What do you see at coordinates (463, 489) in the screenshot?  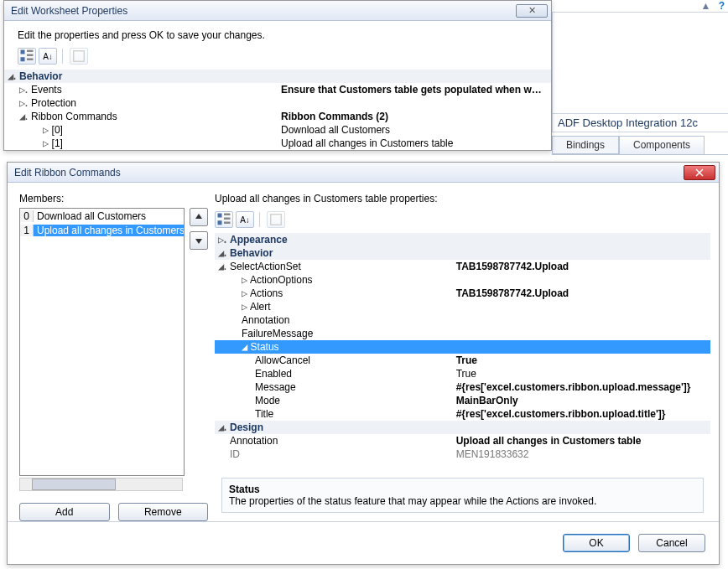 I see `help-title: Status` at bounding box center [463, 489].